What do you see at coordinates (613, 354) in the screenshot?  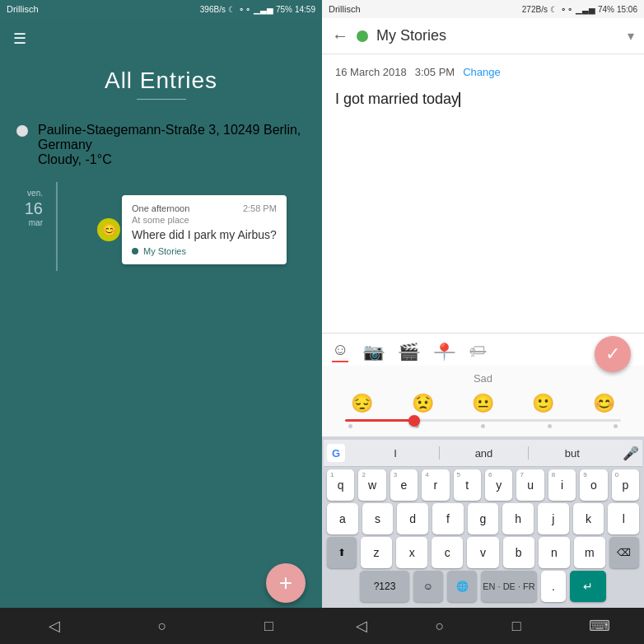 I see `confirm-fab: ✓` at bounding box center [613, 354].